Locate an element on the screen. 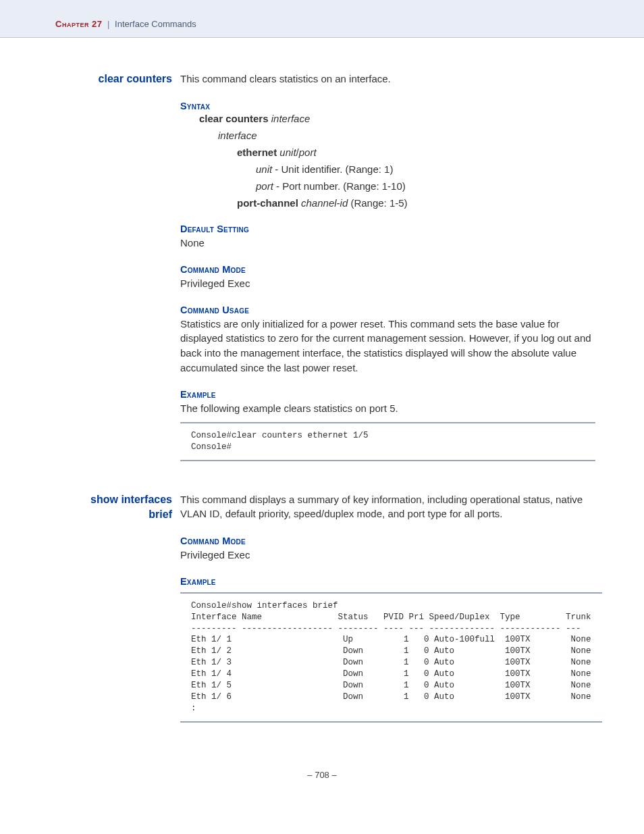 The height and width of the screenshot is (834, 644). header-pipe: | is located at coordinates (108, 24).